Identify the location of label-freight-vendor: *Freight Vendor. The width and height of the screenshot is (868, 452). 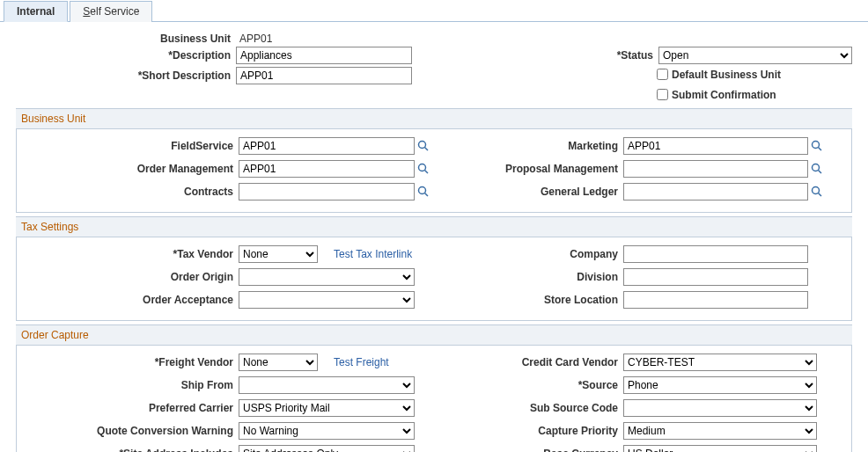
(129, 362).